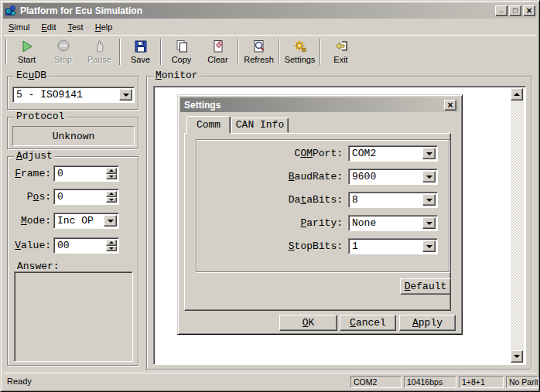 The height and width of the screenshot is (392, 540). I want to click on ok-button: OK, so click(308, 323).